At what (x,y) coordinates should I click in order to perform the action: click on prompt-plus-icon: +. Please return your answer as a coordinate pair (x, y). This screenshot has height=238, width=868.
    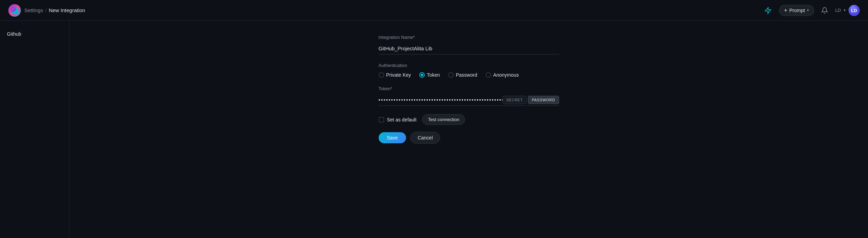
    Looking at the image, I should click on (786, 10).